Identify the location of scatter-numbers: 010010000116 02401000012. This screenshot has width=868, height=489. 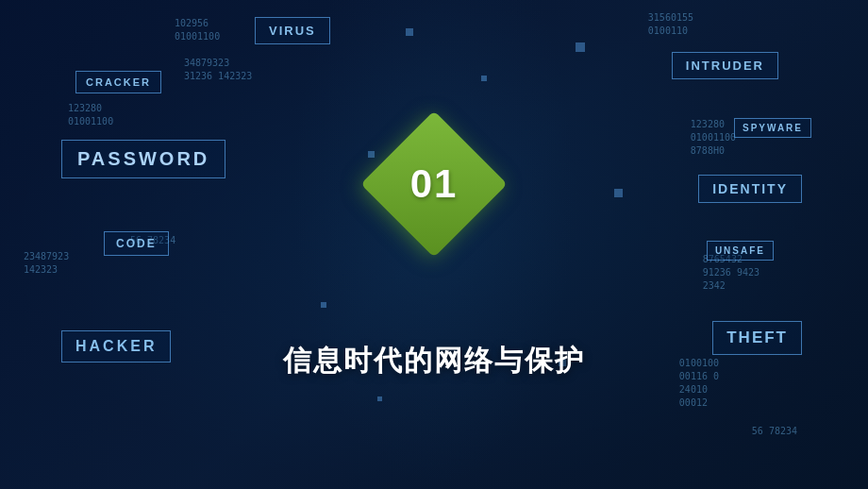
(699, 383).